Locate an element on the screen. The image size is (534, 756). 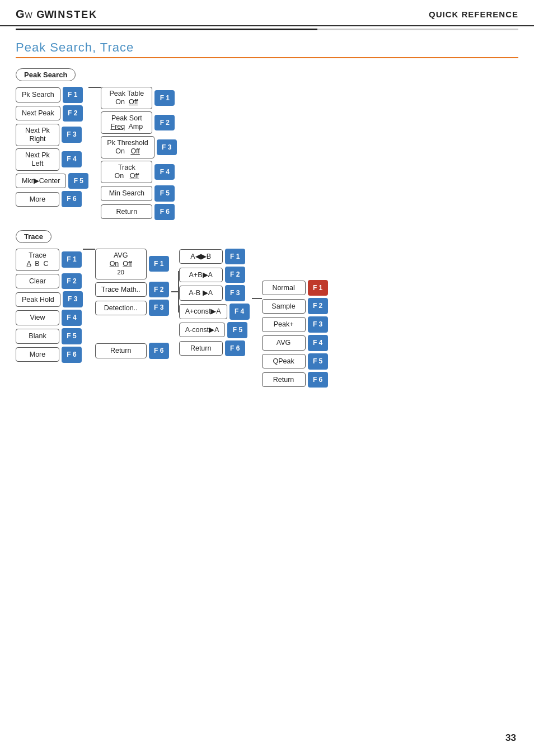
table-row: Blank F 5 is located at coordinates (49, 336).